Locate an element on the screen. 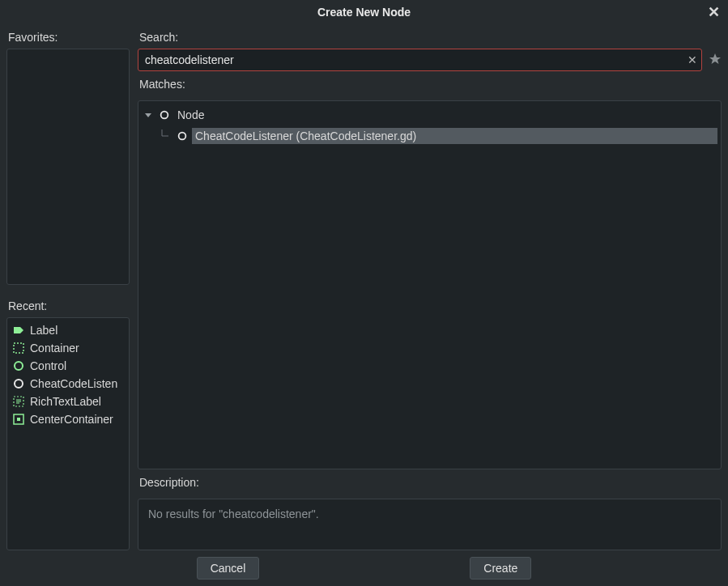  recent-item-centercontainer: CenterContainer is located at coordinates (68, 419).